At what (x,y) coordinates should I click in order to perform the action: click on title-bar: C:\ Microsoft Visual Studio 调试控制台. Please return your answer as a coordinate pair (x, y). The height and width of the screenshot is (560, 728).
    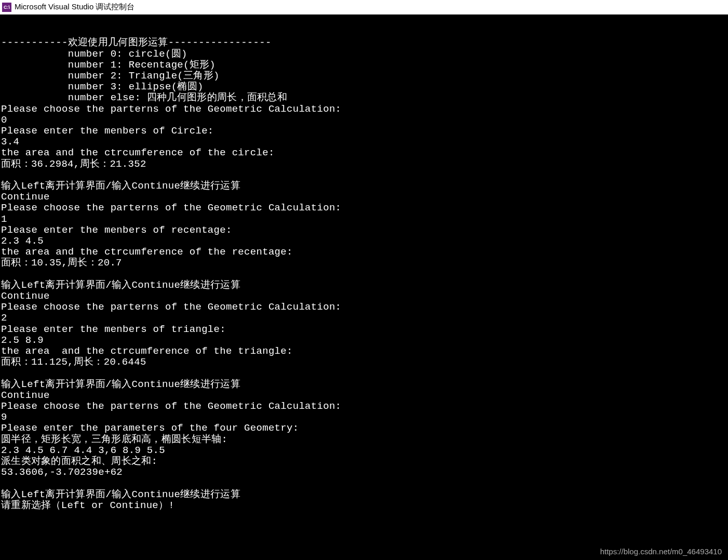
    Looking at the image, I should click on (364, 7).